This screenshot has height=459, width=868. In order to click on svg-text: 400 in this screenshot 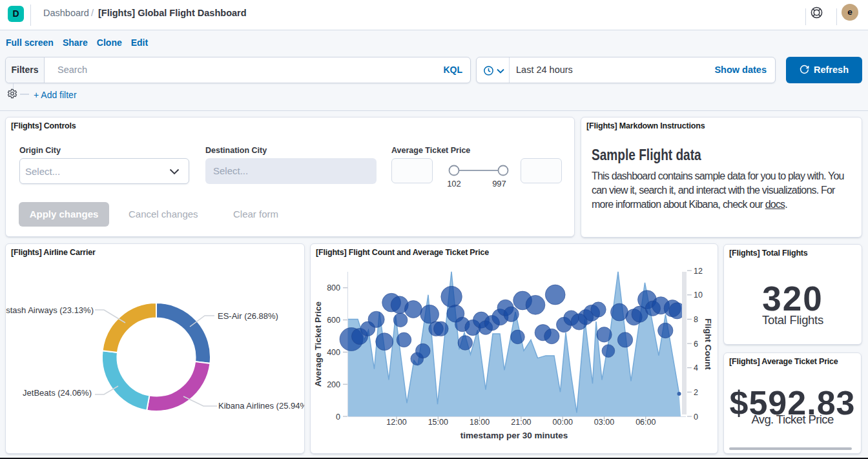, I will do `click(333, 352)`.